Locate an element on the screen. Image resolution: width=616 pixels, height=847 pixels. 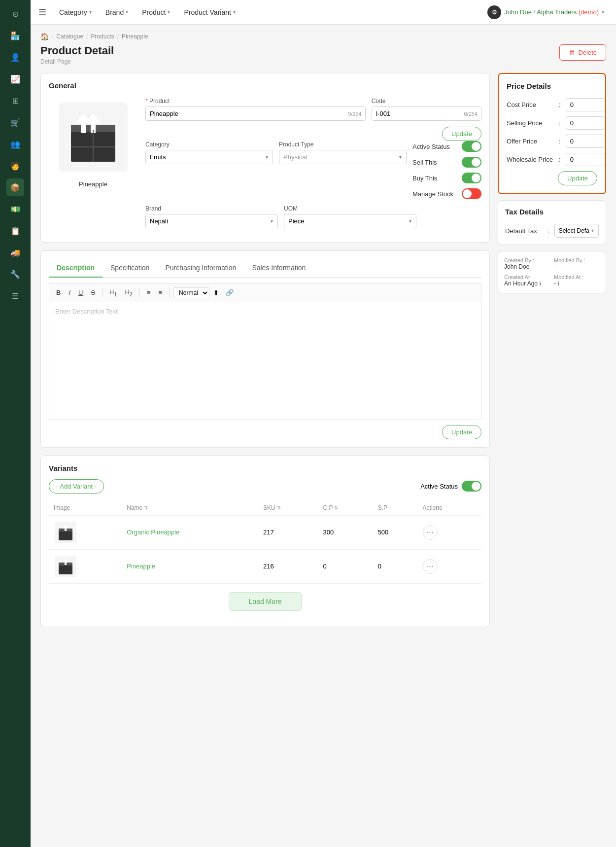
sidebar-user-icon: 👤 is located at coordinates (15, 57).